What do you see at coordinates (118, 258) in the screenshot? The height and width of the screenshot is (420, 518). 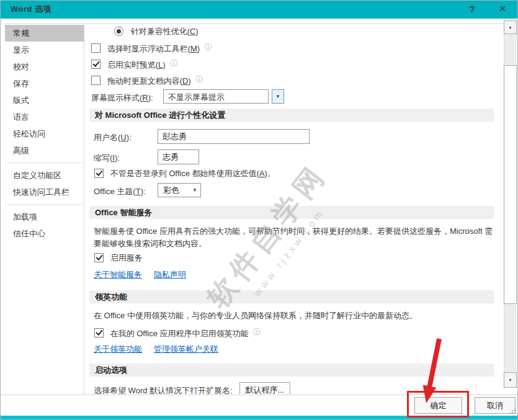 I see `enable-services-row: 启用服务` at bounding box center [118, 258].